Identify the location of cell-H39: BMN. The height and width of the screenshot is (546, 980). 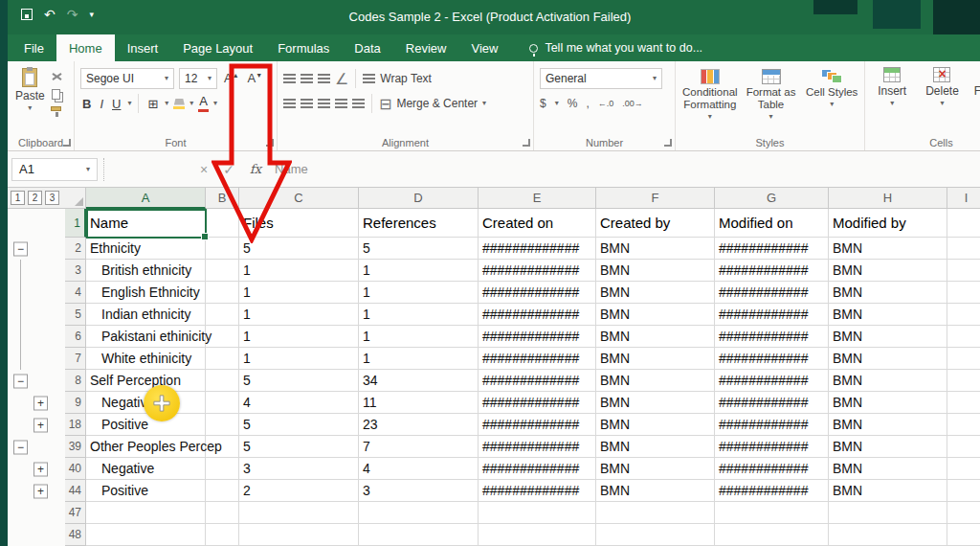
(888, 446).